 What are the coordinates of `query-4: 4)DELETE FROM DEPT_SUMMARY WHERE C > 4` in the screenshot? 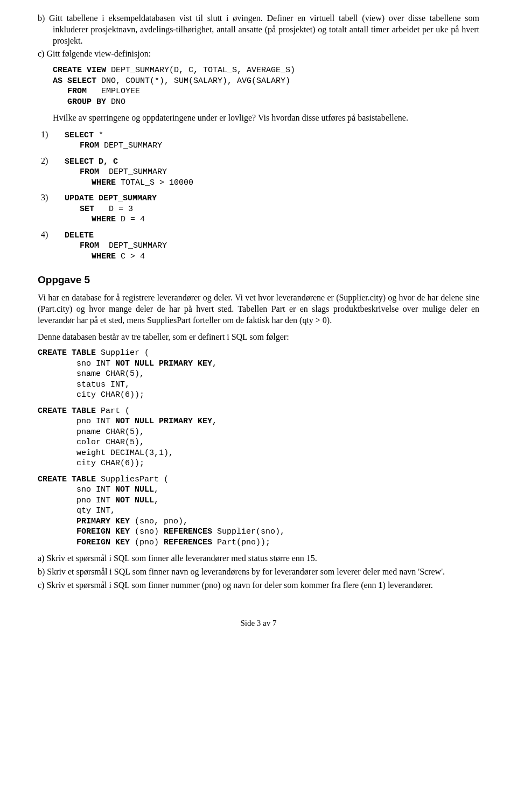 It's located at (258, 246).